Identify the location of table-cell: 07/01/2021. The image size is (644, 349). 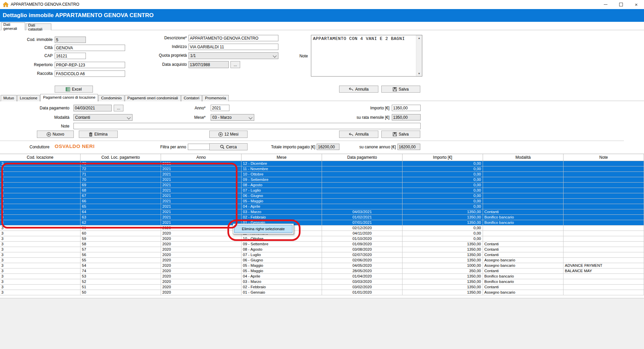
(362, 223).